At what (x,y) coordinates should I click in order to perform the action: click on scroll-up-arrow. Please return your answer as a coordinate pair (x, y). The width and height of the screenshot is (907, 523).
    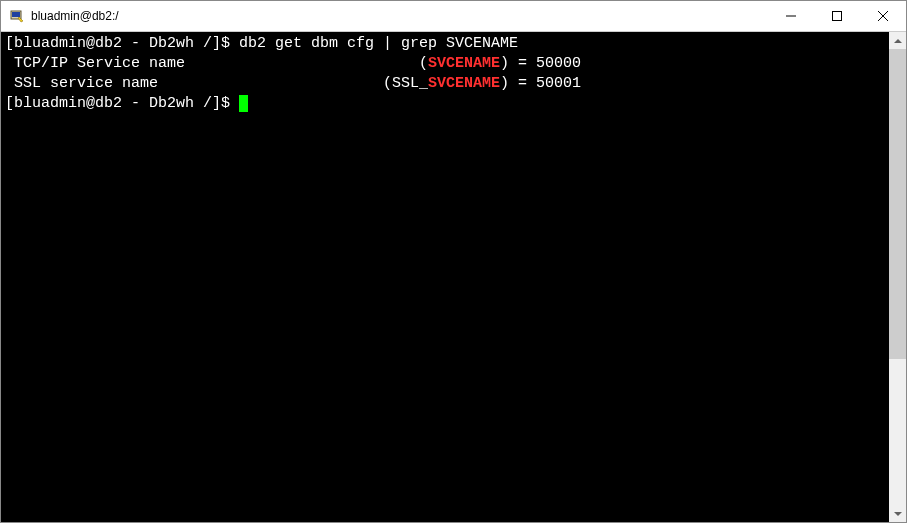
    Looking at the image, I should click on (898, 40).